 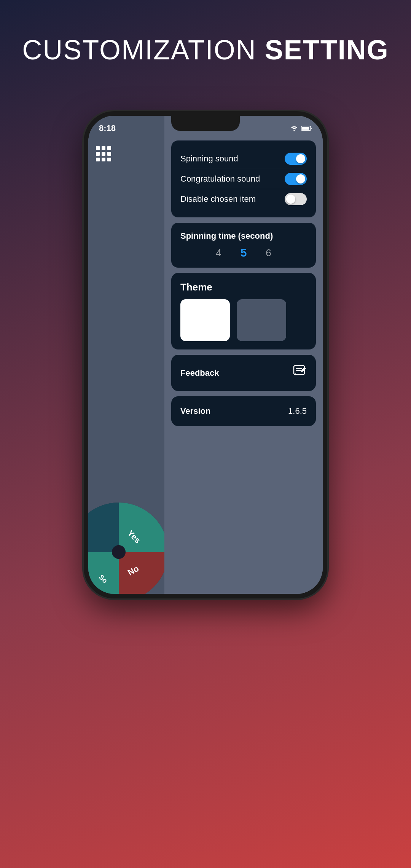 What do you see at coordinates (104, 154) in the screenshot?
I see `menu-icon` at bounding box center [104, 154].